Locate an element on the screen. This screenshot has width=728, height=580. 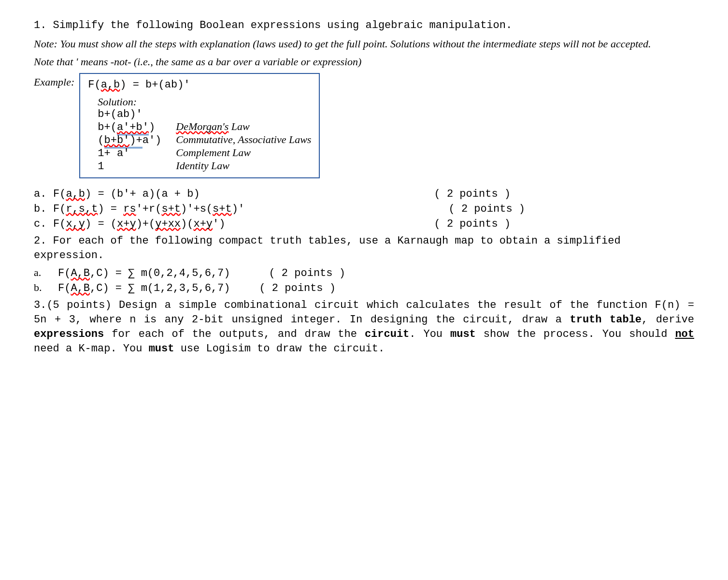
sol-law-2: DeMorgan's Law is located at coordinates (243, 127).